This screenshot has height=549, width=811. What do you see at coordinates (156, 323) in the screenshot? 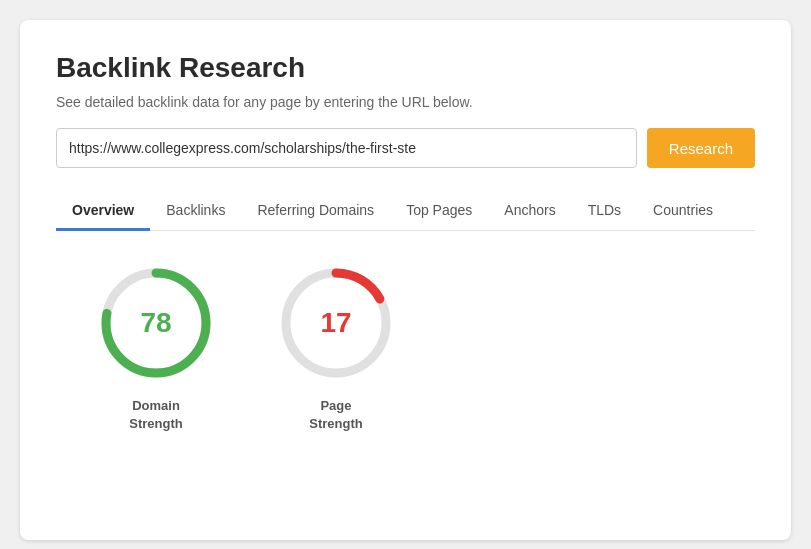
I see `domain-strength-value: 78` at bounding box center [156, 323].